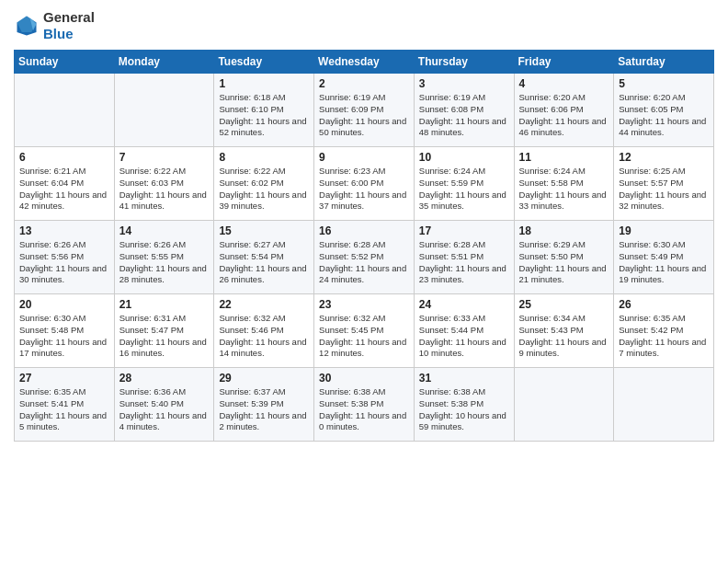  What do you see at coordinates (664, 337) in the screenshot?
I see `day-detail: Sunrise: 6:35 AM Sunset: 5:42 PM Dayligh…` at bounding box center [664, 337].